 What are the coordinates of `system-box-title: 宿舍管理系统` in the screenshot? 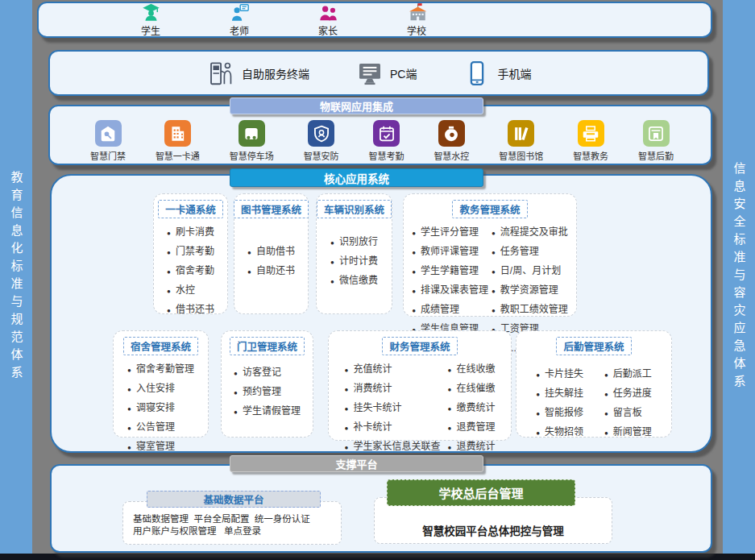 It's located at (161, 346).